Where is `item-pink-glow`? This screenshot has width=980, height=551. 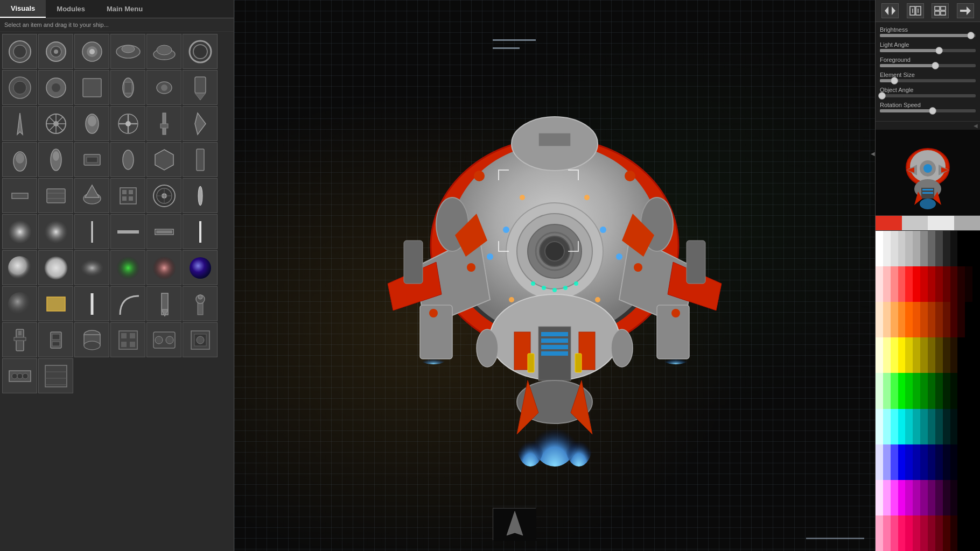
item-pink-glow is located at coordinates (164, 268).